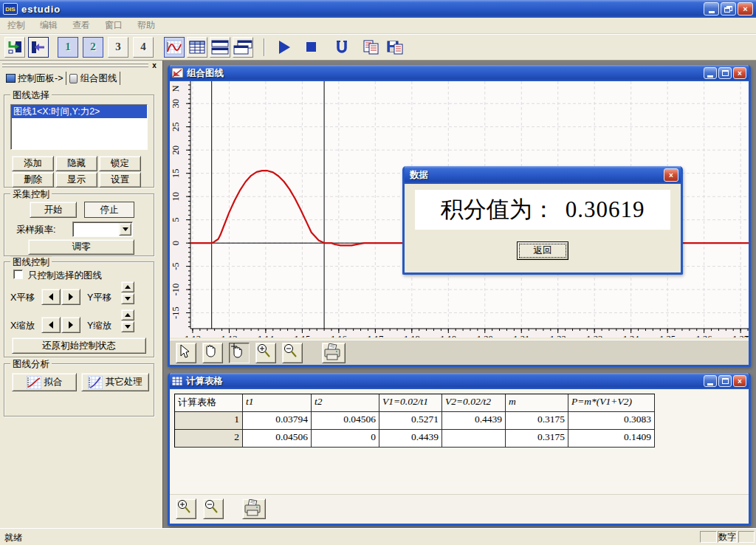 The image size is (756, 545). Describe the element at coordinates (128, 326) in the screenshot. I see `y-zoom-down-button` at that location.